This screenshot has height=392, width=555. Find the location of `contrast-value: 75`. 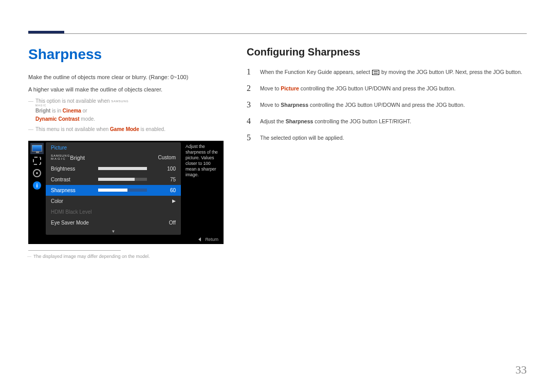

contrast-value: 75 is located at coordinates (163, 180).